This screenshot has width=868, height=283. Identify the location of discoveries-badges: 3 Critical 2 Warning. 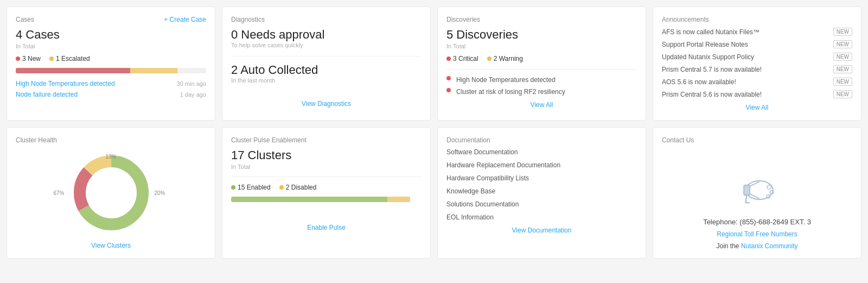
(541, 59).